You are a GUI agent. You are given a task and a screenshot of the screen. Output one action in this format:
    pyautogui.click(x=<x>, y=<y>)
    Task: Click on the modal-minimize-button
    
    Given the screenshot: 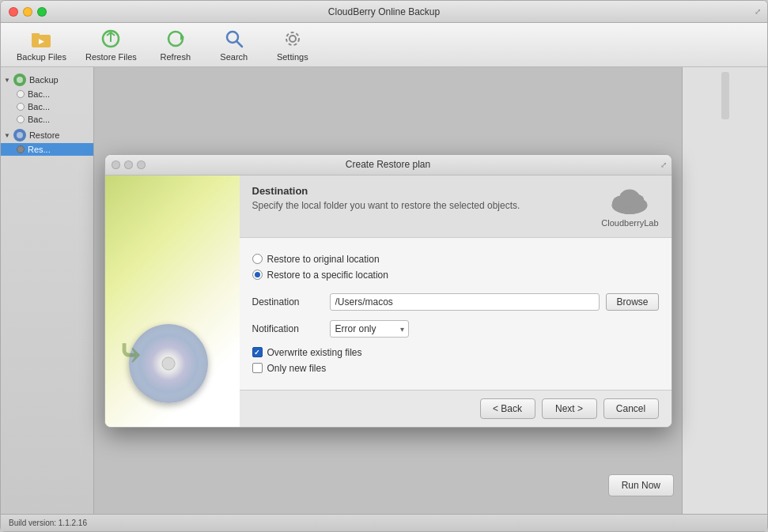 What is the action you would take?
    pyautogui.click(x=128, y=164)
    